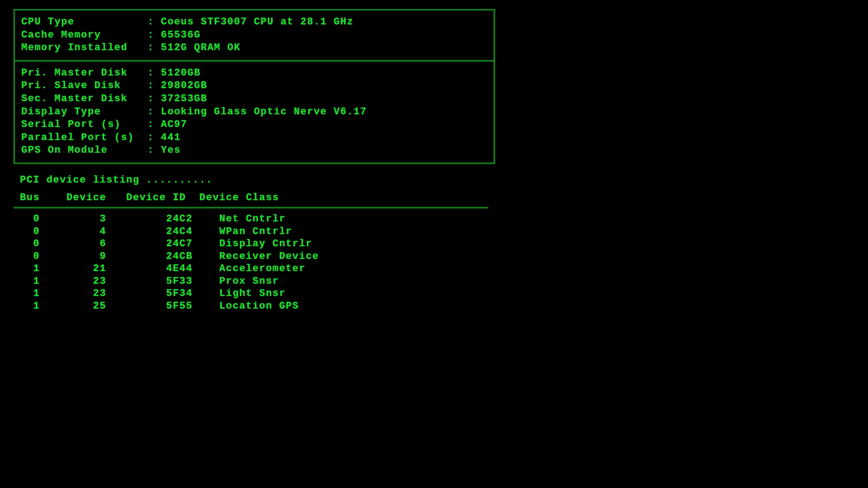 The height and width of the screenshot is (488, 868). What do you see at coordinates (81, 137) in the screenshot?
I see `parallel-label: Parallel Port (s)` at bounding box center [81, 137].